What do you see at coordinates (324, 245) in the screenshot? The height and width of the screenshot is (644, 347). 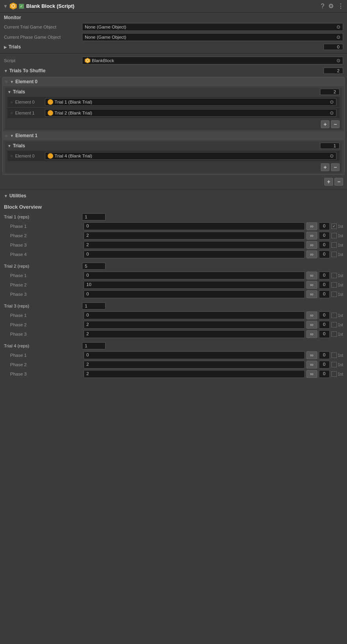 I see `t1p3-zero: 0` at bounding box center [324, 245].